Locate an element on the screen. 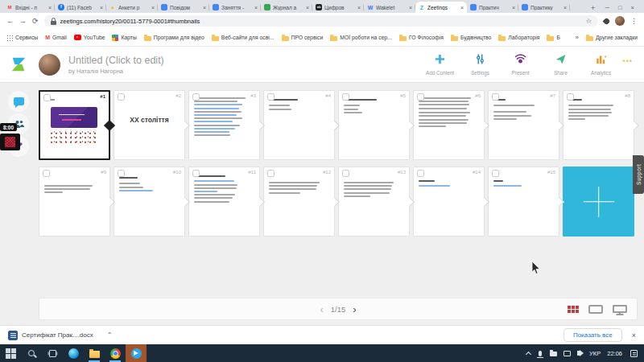 This screenshot has width=644, height=362. browser-tab: Заняття -× is located at coordinates (235, 7).